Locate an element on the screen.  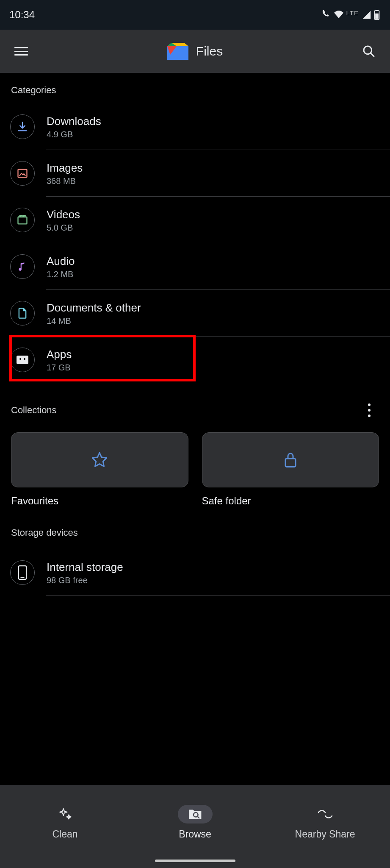
bottom-nav: Clean Browse Nearby Share is located at coordinates (195, 826).